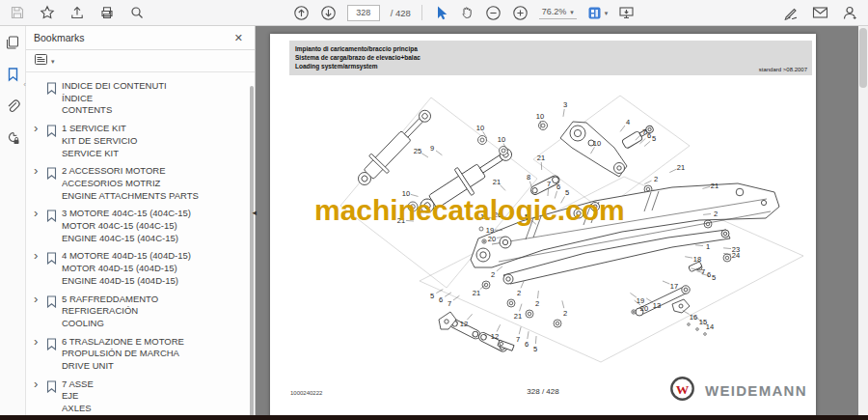  What do you see at coordinates (17, 13) in the screenshot?
I see `floppy-icon` at bounding box center [17, 13].